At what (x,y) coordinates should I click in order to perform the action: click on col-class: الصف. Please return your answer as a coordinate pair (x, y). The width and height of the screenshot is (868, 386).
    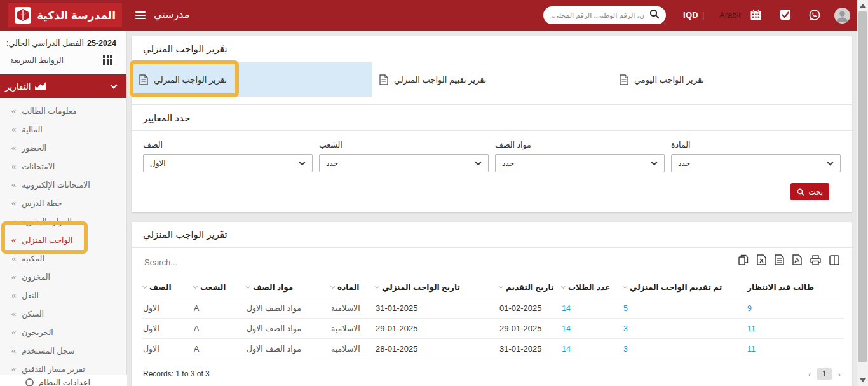
    Looking at the image, I should click on (167, 287).